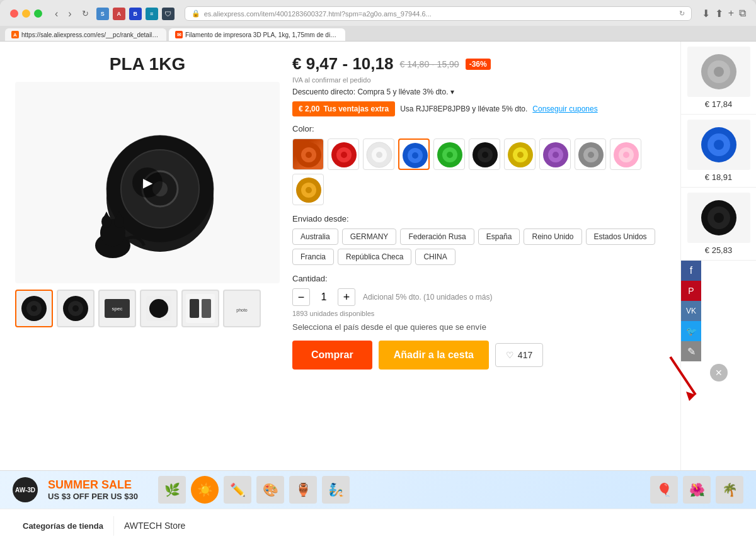 This screenshot has width=756, height=542. What do you see at coordinates (86, 35) in the screenshot?
I see `tab-1: A https://sale.aliexpress.com/es/__pc/ra…` at bounding box center [86, 35].